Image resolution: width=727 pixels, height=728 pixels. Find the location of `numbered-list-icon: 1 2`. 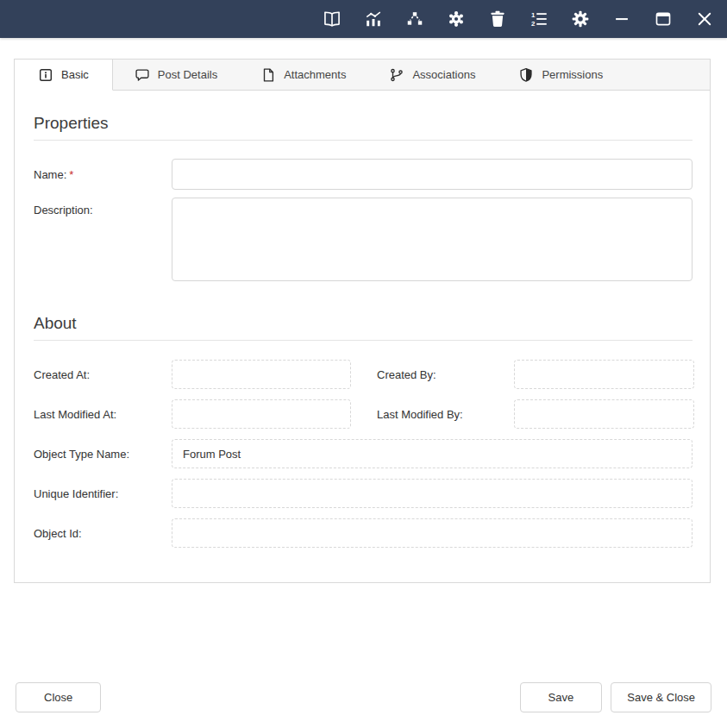

numbered-list-icon: 1 2 is located at coordinates (539, 19).